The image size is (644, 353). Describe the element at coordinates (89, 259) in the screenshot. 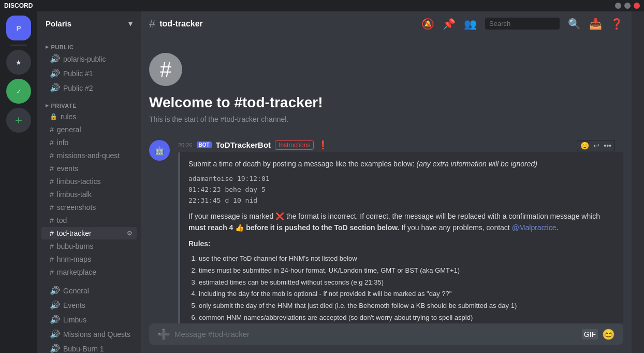

I see `channel-hnm-maps: # hnm-maps` at that location.